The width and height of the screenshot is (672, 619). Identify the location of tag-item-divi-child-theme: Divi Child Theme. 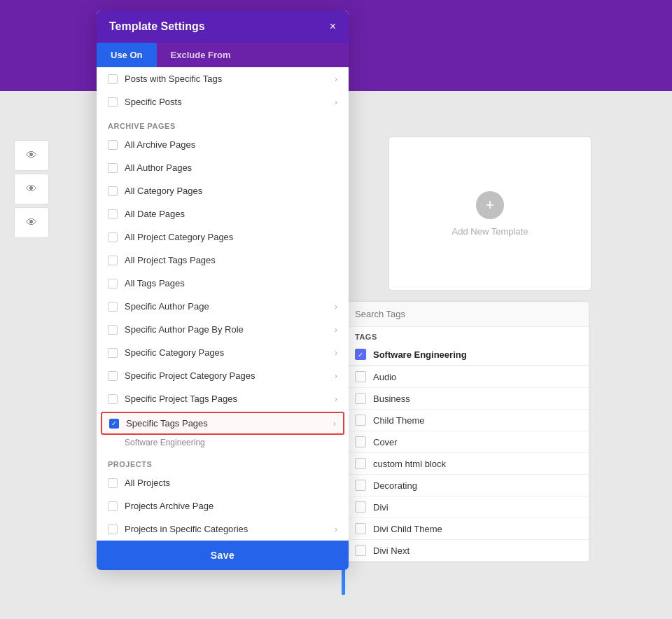
(467, 529).